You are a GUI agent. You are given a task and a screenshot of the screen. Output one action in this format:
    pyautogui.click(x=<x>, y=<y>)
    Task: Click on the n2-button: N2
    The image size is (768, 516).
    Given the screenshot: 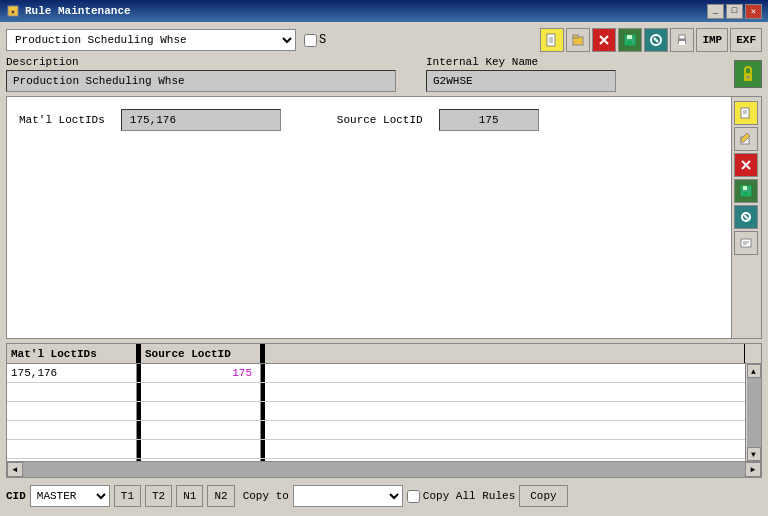 What is the action you would take?
    pyautogui.click(x=220, y=496)
    